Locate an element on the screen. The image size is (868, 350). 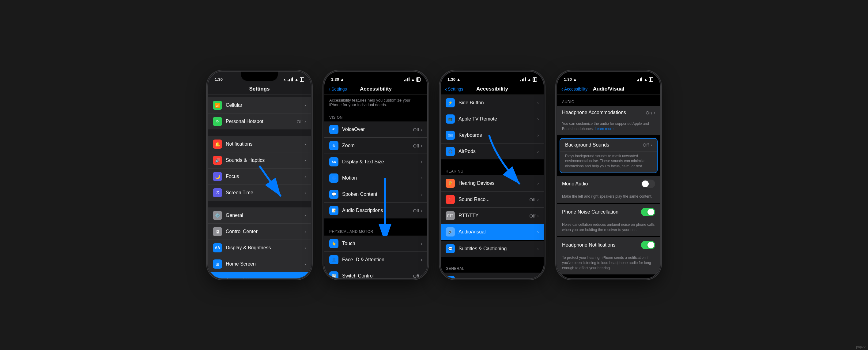
subtitles-label: Subtitles & Captioning is located at coordinates (498, 249).